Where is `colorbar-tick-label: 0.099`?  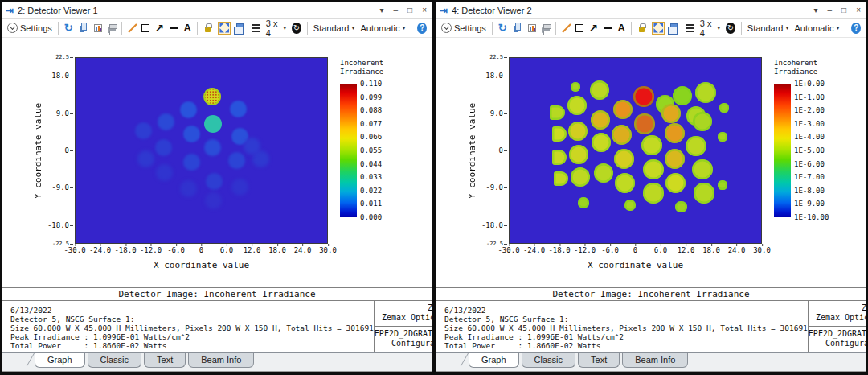
colorbar-tick-label: 0.099 is located at coordinates (371, 97).